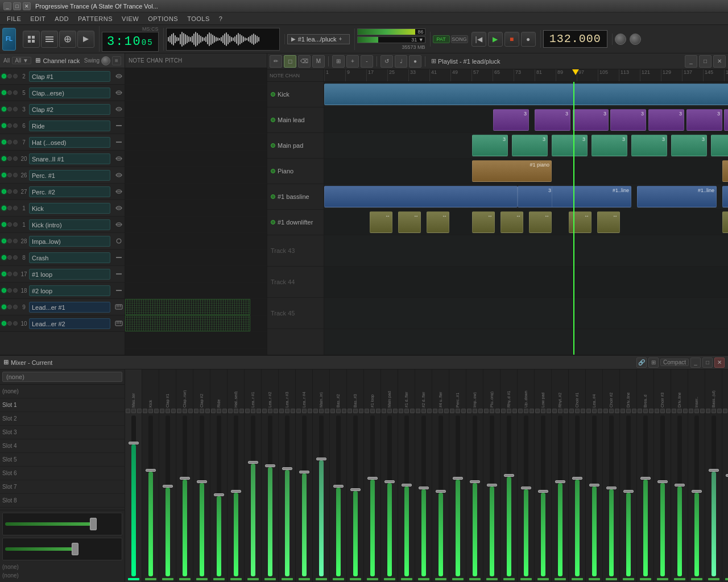  Describe the element at coordinates (219, 476) in the screenshot. I see `mixer-strip: Ride` at that location.